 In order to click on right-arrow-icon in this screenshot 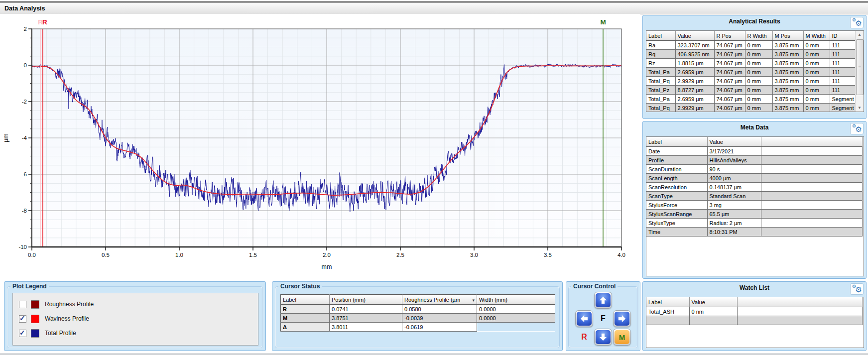, I will do `click(622, 319)`.